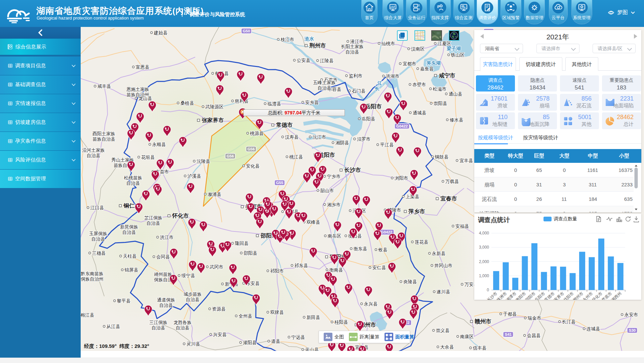  Describe the element at coordinates (301, 266) in the screenshot. I see `svg-text: 祁东县` at that location.